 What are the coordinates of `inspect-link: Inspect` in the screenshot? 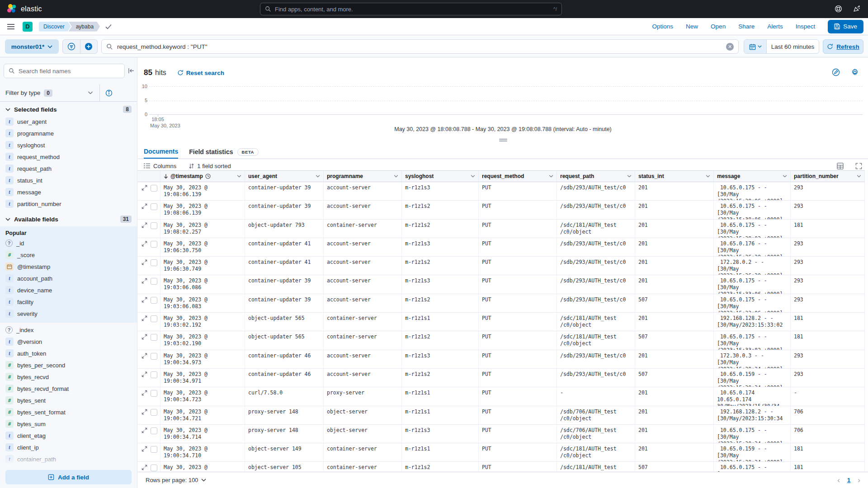 It's located at (806, 26).